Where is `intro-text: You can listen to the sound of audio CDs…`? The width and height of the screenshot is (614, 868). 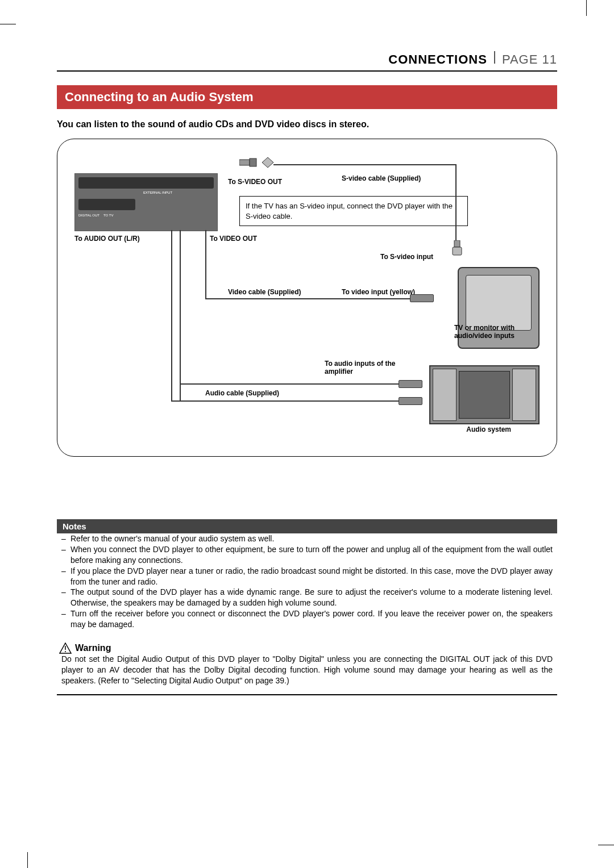 intro-text: You can listen to the sound of audio CDs… is located at coordinates (307, 124).